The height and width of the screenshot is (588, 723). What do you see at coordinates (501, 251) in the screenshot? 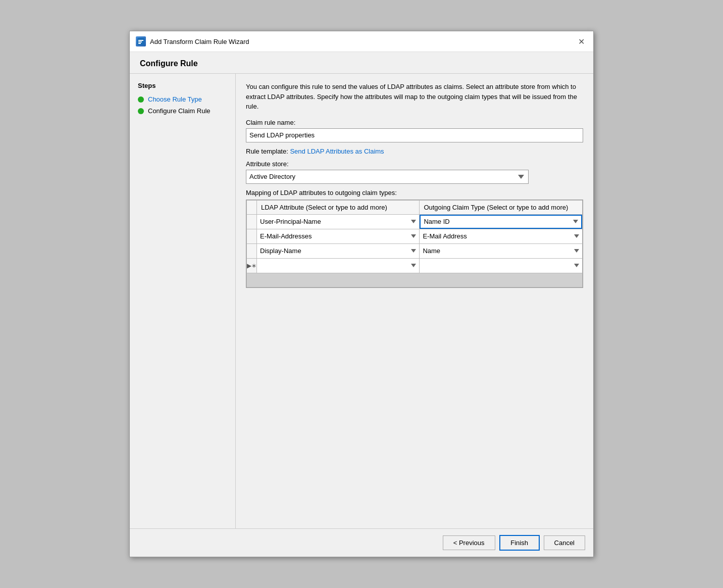
I see `outgoing-cell-3: Name` at bounding box center [501, 251].